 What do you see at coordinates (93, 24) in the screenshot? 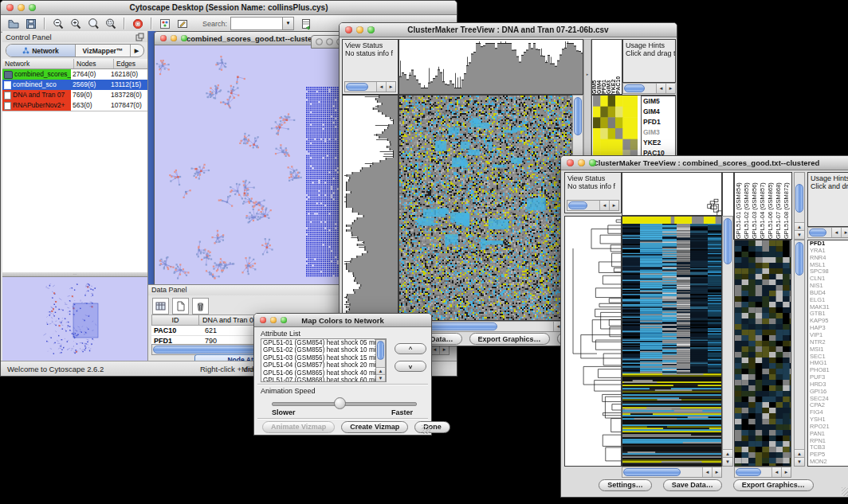
I see `zoom-selected-icon` at bounding box center [93, 24].